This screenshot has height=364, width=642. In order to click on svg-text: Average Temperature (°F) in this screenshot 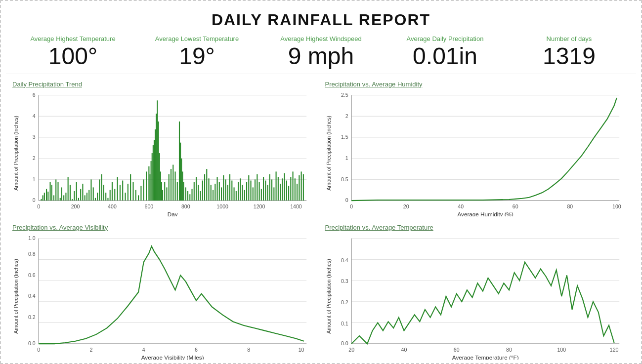, I will do `click(485, 357)`.